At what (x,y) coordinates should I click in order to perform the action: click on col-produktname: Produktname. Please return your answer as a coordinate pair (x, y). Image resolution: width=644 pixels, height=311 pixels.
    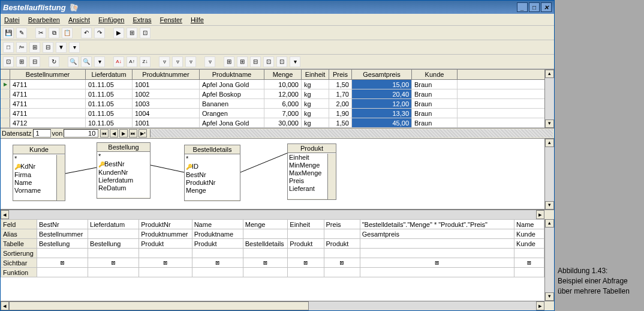
    Looking at the image, I should click on (232, 74).